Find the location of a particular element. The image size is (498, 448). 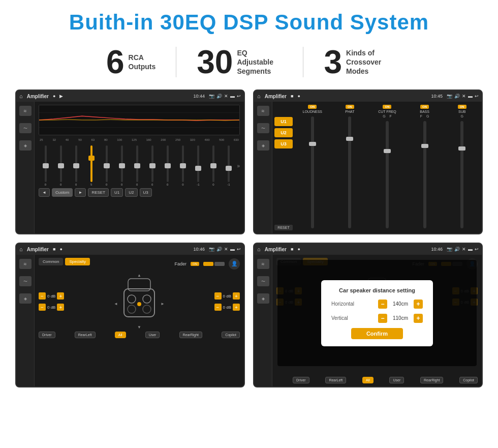

fader-db-minus-3: − is located at coordinates (218, 296).